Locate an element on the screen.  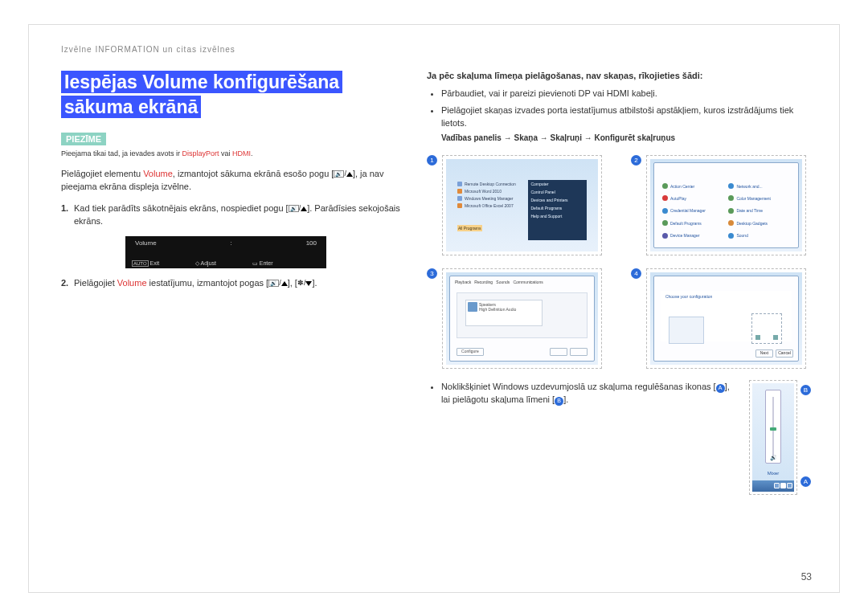
start-icon is located at coordinates (760, 486).